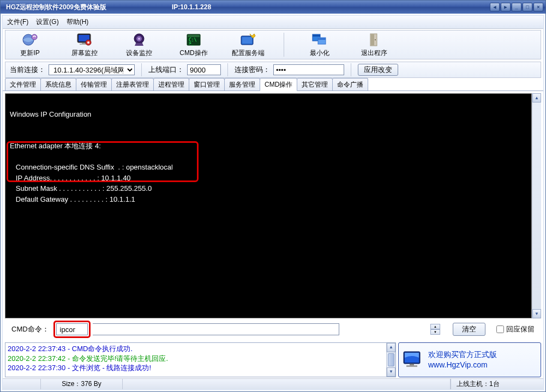  What do you see at coordinates (391, 360) in the screenshot?
I see `log-scrollbar: ▲ ▼` at bounding box center [391, 360].